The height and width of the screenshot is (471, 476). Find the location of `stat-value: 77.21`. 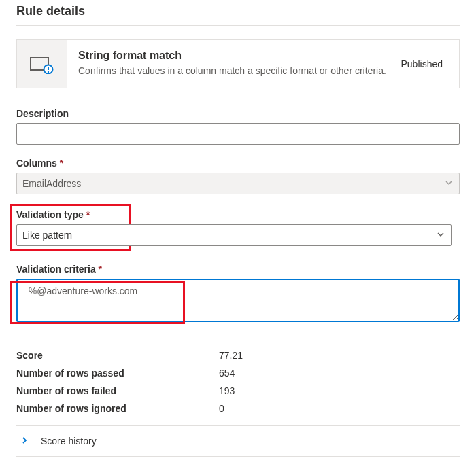

stat-value: 77.21 is located at coordinates (231, 355).